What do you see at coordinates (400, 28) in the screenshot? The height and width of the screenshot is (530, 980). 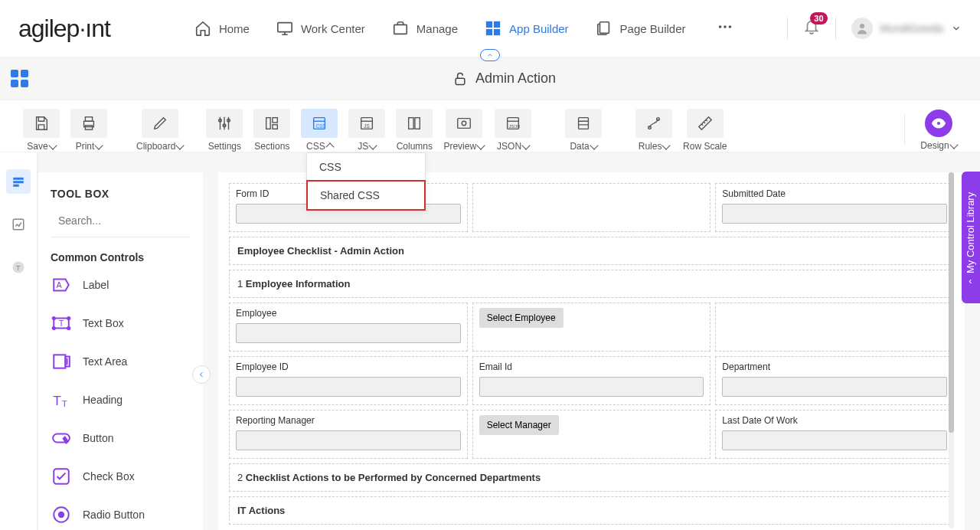 I see `briefcase-icon` at bounding box center [400, 28].